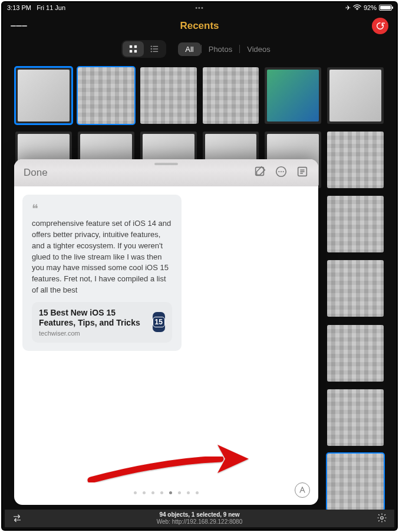  What do you see at coordinates (200, 522) in the screenshot?
I see `status-line-2: Web: http://192.168.29.122:8080` at bounding box center [200, 522].